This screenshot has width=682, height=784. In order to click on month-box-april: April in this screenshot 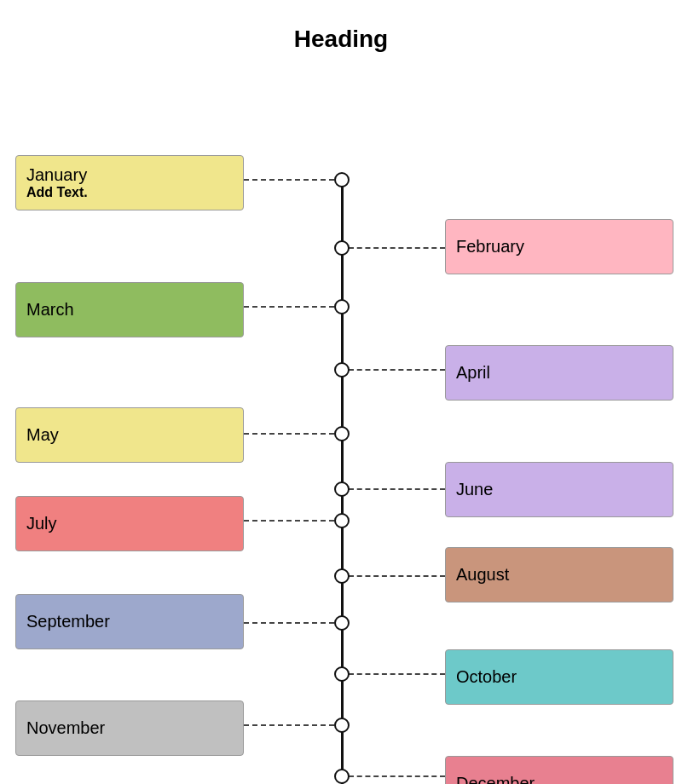, I will do `click(559, 373)`.